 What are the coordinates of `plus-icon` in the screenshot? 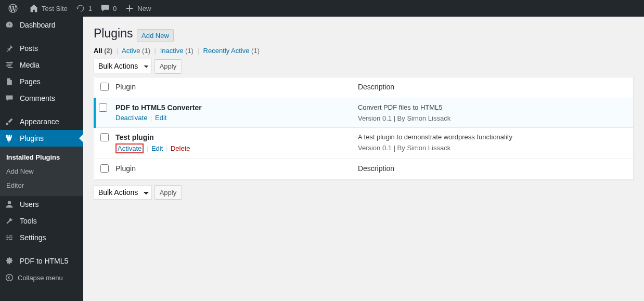 It's located at (130, 8).